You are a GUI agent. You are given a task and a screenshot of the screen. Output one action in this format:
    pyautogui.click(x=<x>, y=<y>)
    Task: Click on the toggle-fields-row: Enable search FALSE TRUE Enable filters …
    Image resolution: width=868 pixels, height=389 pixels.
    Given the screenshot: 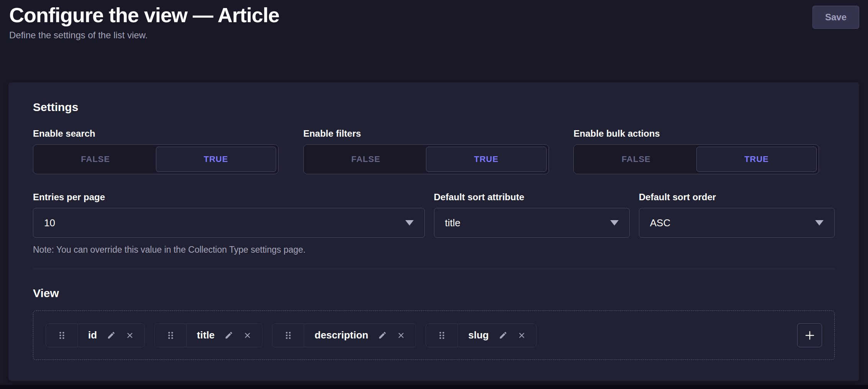 What is the action you would take?
    pyautogui.click(x=434, y=151)
    